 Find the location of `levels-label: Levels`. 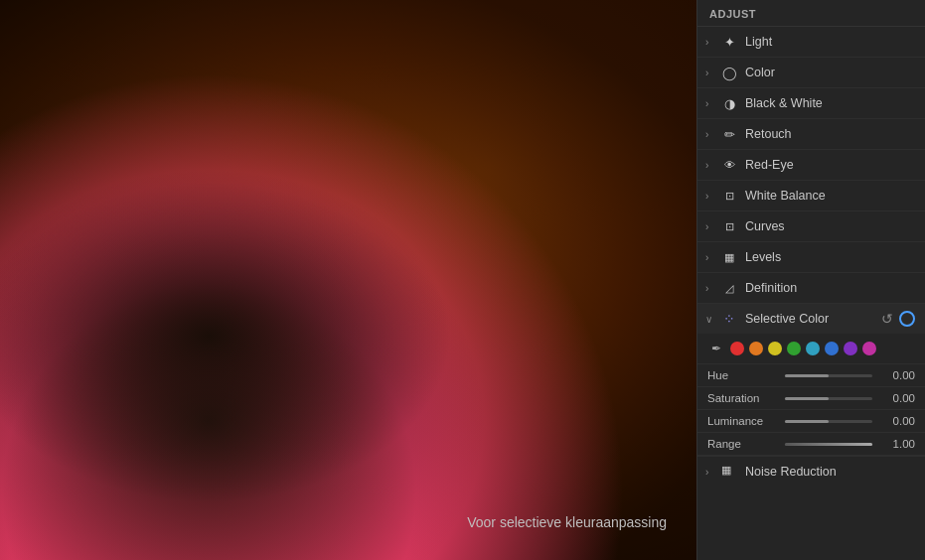

levels-label: Levels is located at coordinates (831, 257).